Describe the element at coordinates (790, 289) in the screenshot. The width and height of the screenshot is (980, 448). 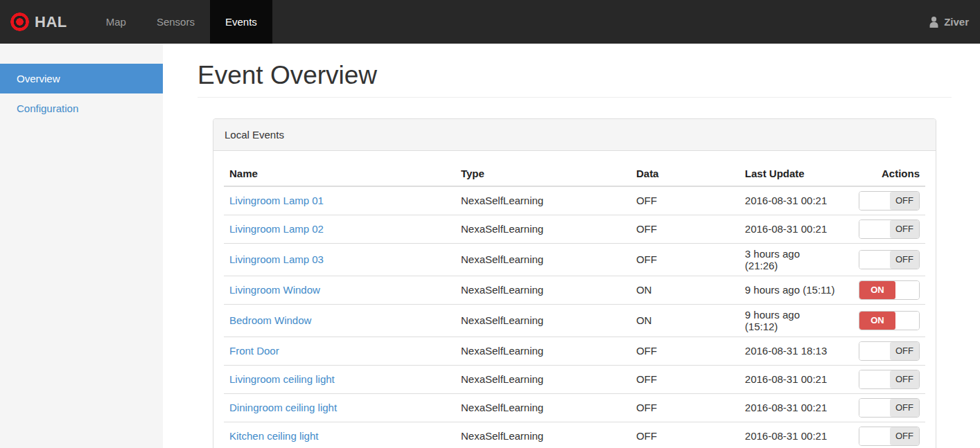
I see `event-last-update: 9 hours ago (15:11)` at that location.